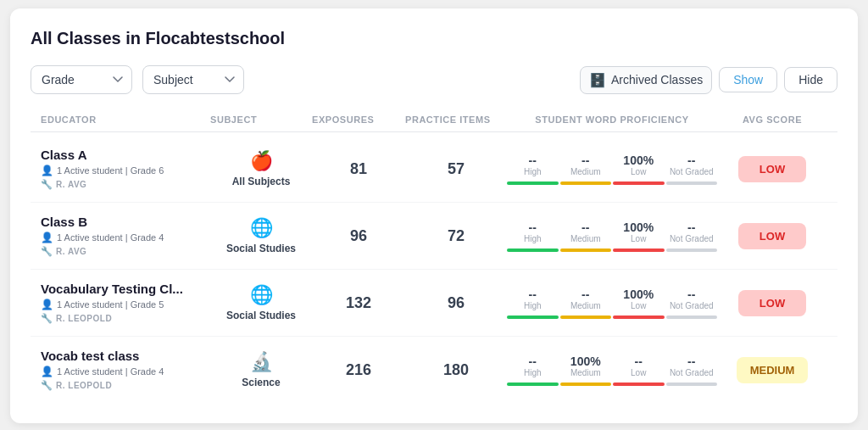  I want to click on subject-icon: 🍎, so click(261, 161).